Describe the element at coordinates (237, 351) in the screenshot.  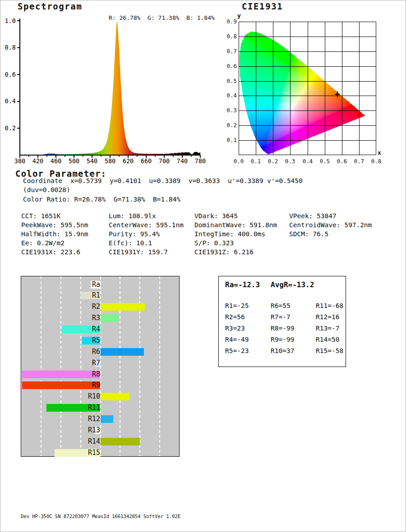
I see `cri-value-item: R5=-23` at that location.